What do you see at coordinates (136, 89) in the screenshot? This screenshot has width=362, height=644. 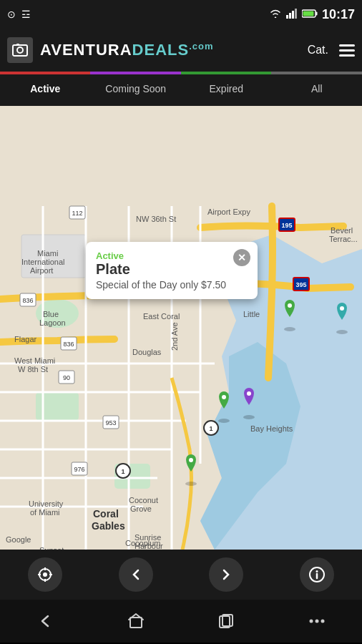 I see `tab-coming-soon: Coming Soon` at bounding box center [136, 89].